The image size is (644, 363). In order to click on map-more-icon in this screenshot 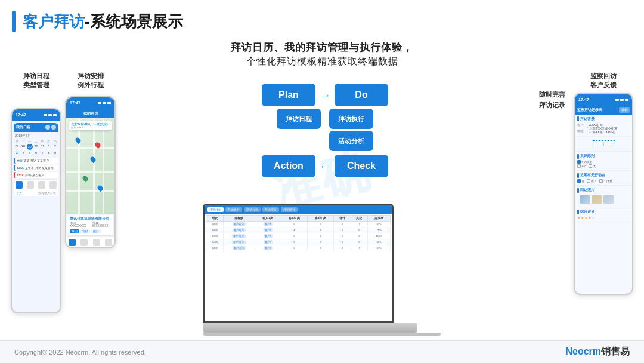, I will do `click(109, 242)`.